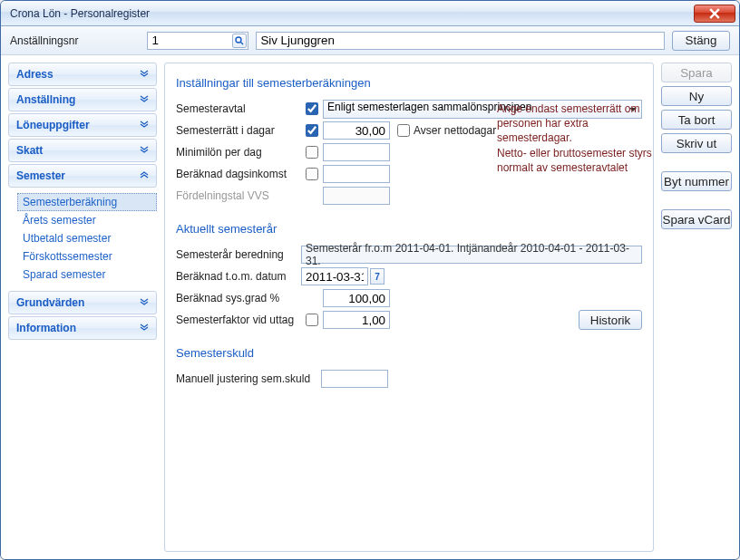 This screenshot has width=740, height=560. I want to click on section-title-installningar: Inställningar till semesterberäkningen, so click(409, 83).